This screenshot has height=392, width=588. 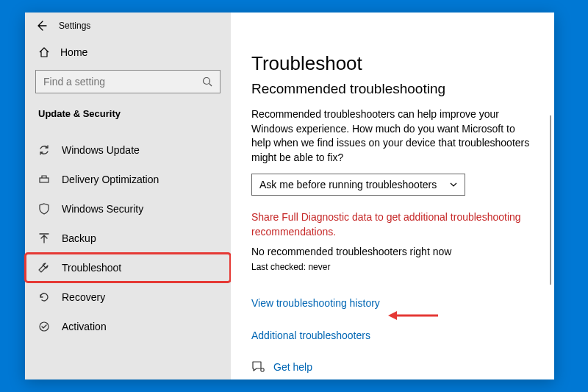 I want to click on back-button, so click(x=41, y=26).